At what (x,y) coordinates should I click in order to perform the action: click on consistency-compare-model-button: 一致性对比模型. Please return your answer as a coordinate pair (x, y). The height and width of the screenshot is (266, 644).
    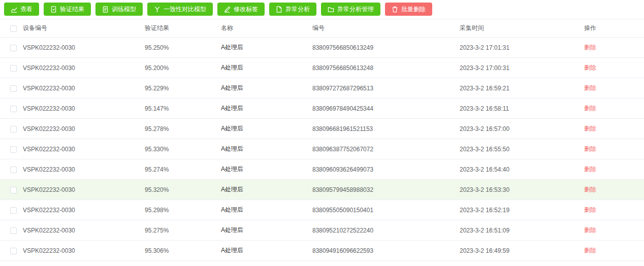
    Looking at the image, I should click on (180, 9).